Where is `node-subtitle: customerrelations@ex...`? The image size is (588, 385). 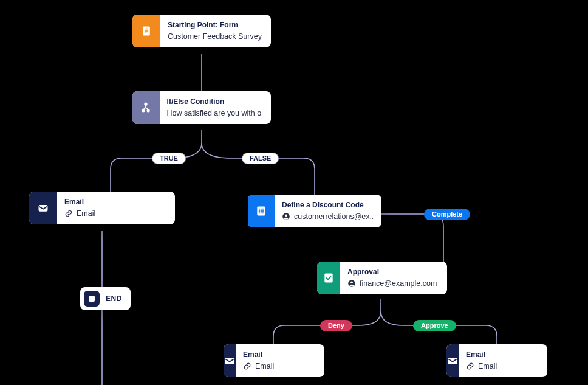
node-subtitle: customerrelations@ex... is located at coordinates (327, 217).